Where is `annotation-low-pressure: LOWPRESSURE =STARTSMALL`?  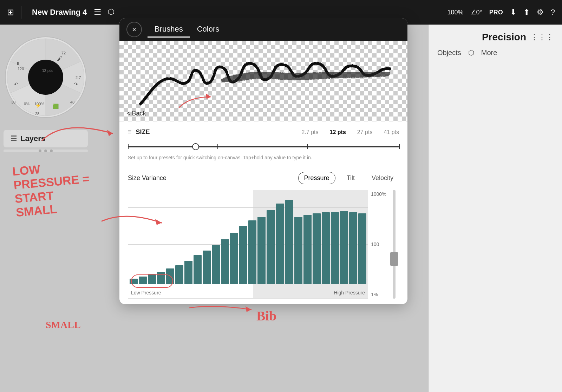 annotation-low-pressure: LOWPRESSURE =STARTSMALL is located at coordinates (52, 189).